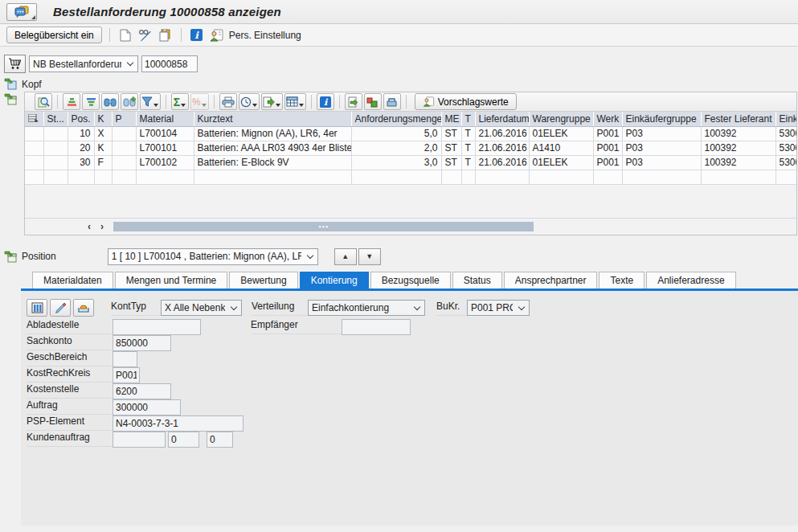  I want to click on cell-pos: 30, so click(80, 162).